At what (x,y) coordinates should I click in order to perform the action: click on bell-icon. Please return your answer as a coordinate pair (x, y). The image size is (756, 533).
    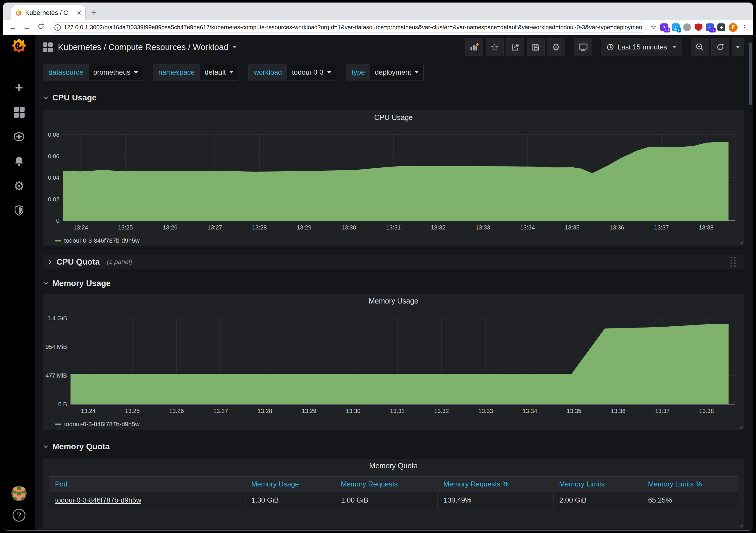
    Looking at the image, I should click on (19, 161).